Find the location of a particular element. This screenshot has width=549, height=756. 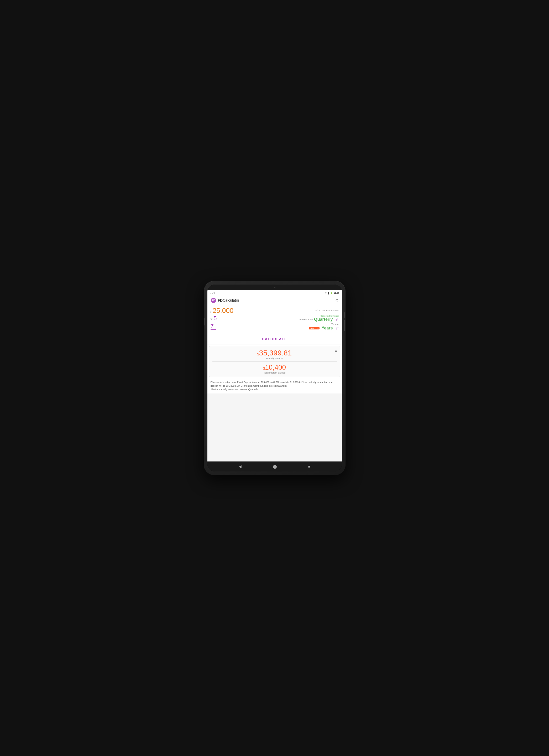

deposit-currency-symbol: $ is located at coordinates (211, 312).